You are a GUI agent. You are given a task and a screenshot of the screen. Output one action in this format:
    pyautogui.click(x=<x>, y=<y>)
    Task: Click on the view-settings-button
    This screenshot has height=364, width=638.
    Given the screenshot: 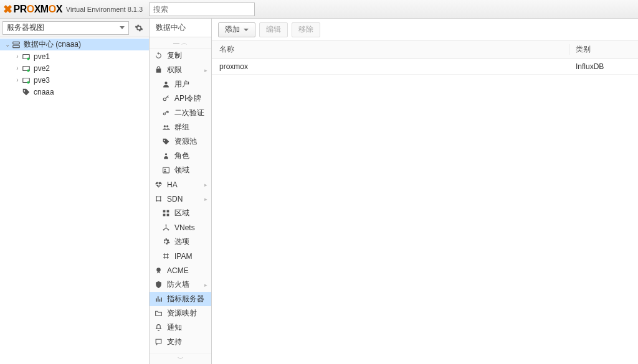 What is the action you would take?
    pyautogui.click(x=139, y=28)
    